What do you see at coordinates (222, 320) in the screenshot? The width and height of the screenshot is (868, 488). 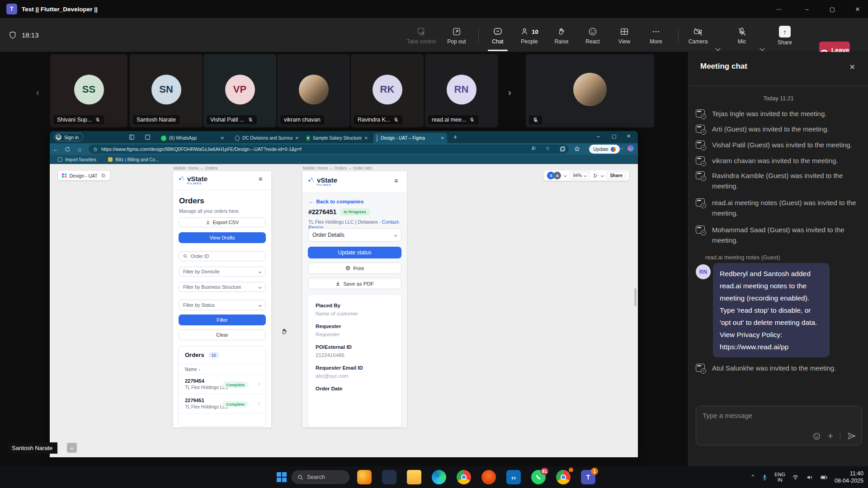 I see `filter-button: Filter` at bounding box center [222, 320].